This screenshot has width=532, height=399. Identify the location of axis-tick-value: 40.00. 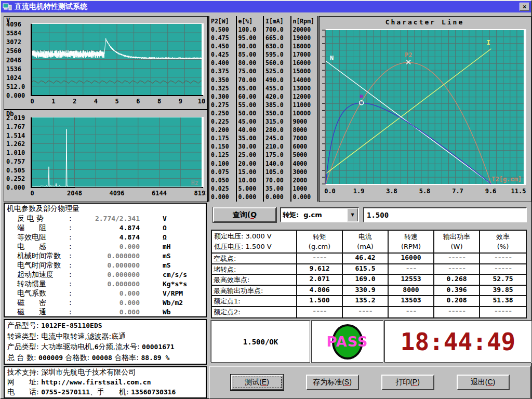
(251, 130).